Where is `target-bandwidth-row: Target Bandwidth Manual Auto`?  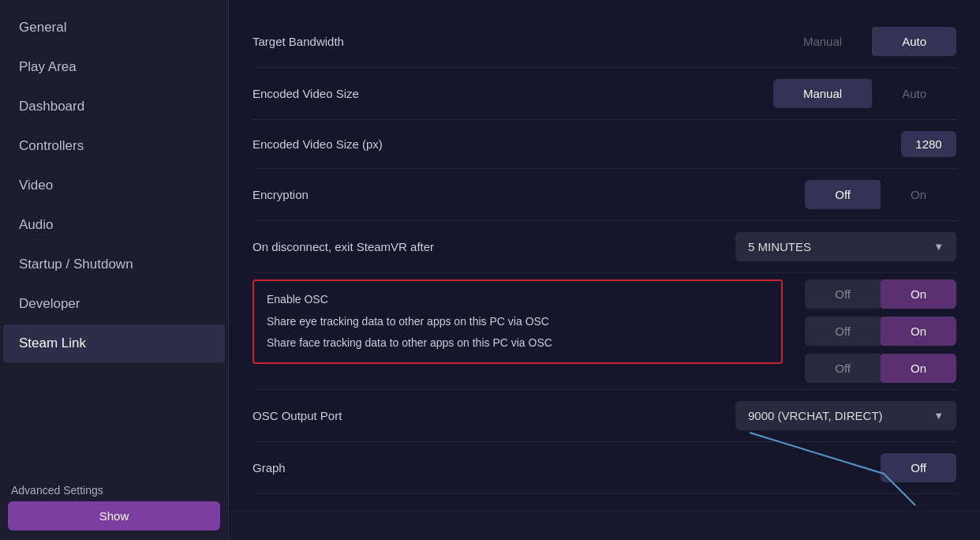 target-bandwidth-row: Target Bandwidth Manual Auto is located at coordinates (604, 42).